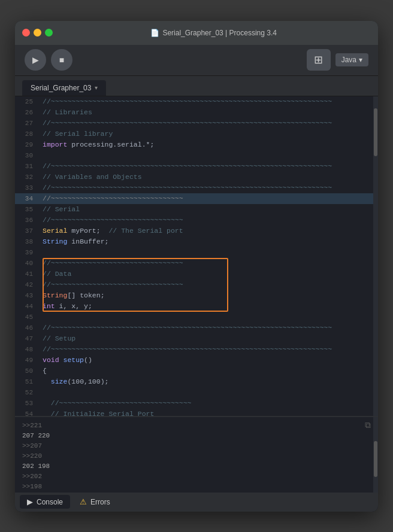 The height and width of the screenshot is (532, 393). Describe the element at coordinates (35, 60) in the screenshot. I see `run-button: ▶` at that location.